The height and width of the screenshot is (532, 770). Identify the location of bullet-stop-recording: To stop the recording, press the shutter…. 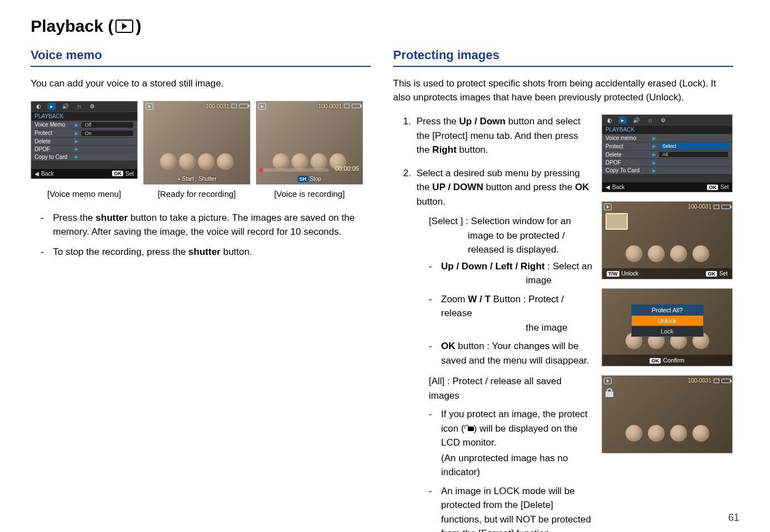
(206, 252).